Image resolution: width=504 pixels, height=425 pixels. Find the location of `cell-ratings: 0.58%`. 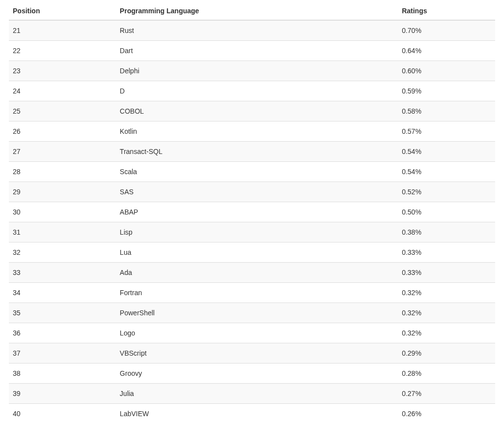

cell-ratings: 0.58% is located at coordinates (446, 111).